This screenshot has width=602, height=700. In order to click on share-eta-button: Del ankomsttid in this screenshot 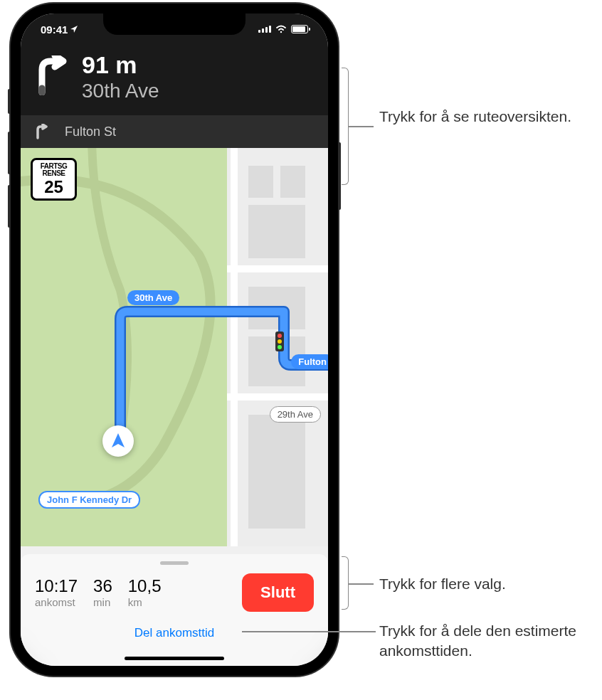, I will do `click(174, 633)`.